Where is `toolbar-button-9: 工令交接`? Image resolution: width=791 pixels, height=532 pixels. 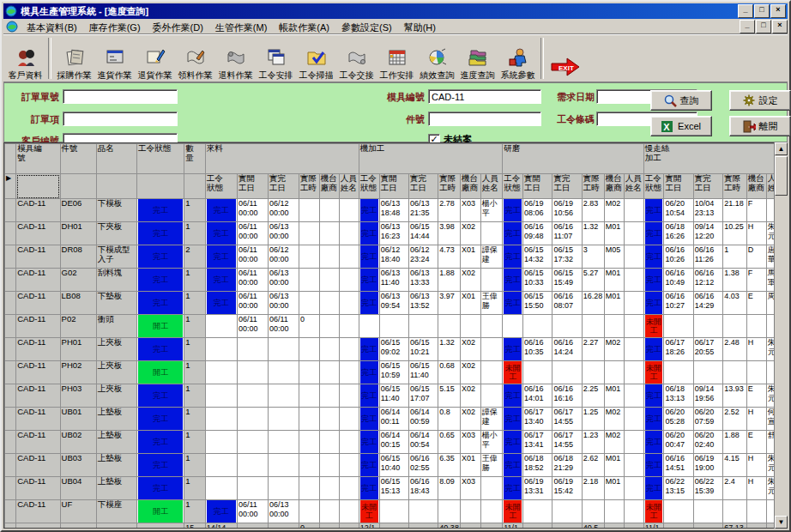 toolbar-button-9: 工令交接 is located at coordinates (357, 58).